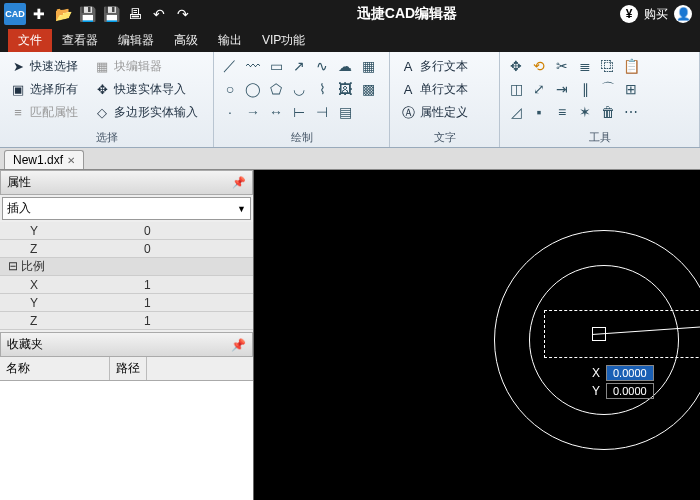 Image resolution: width=700 pixels, height=500 pixels. What do you see at coordinates (44, 112) in the screenshot?
I see `match-props-button: ≡匹配属性` at bounding box center [44, 112].